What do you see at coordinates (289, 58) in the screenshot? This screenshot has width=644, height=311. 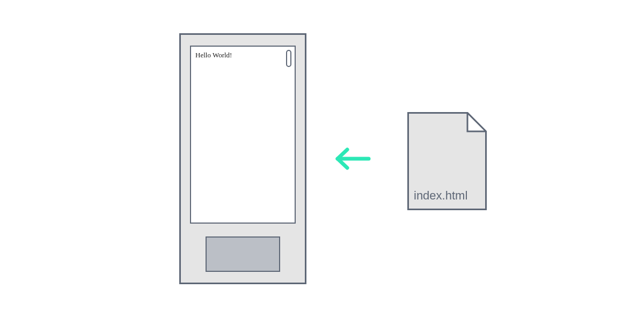 I see `scrollbar-icon` at bounding box center [289, 58].